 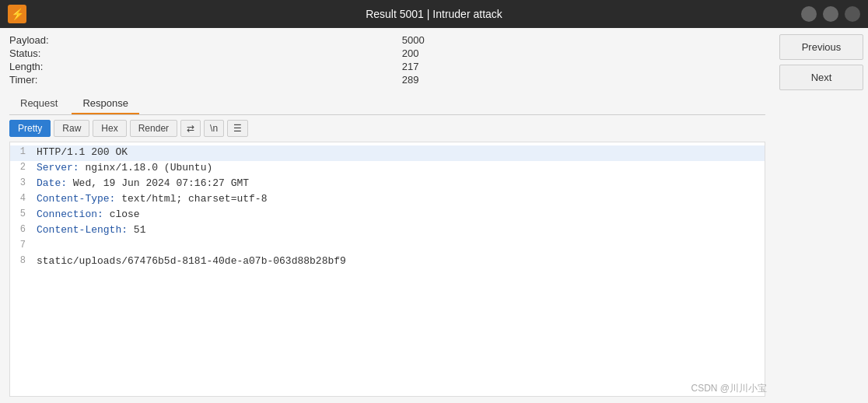 I want to click on code-line-7: 7, so click(x=387, y=247).